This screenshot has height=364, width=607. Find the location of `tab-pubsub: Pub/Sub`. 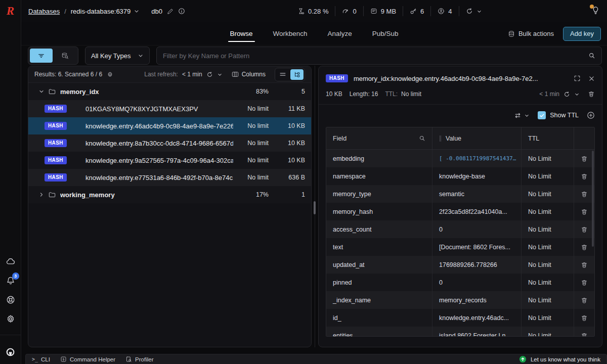

tab-pubsub: Pub/Sub is located at coordinates (385, 33).